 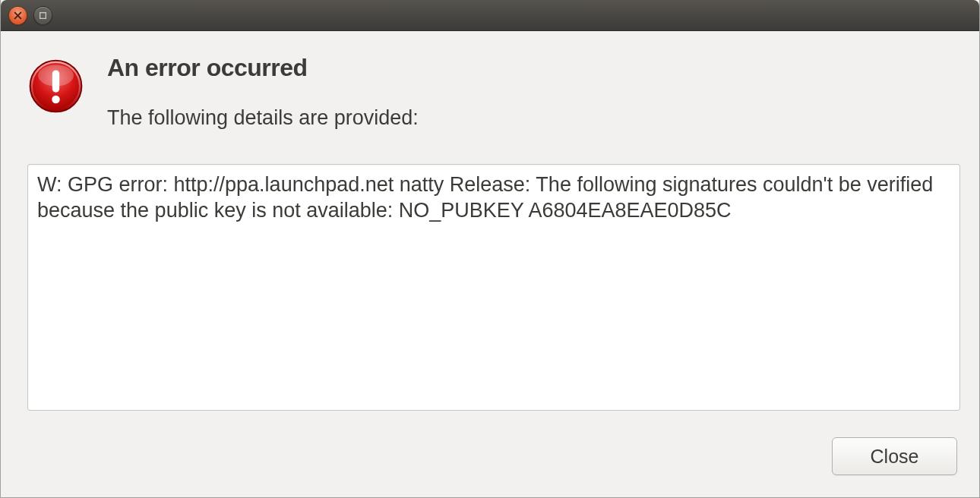 I want to click on dialog-header-text: An error occurred The following details …, so click(x=533, y=92).